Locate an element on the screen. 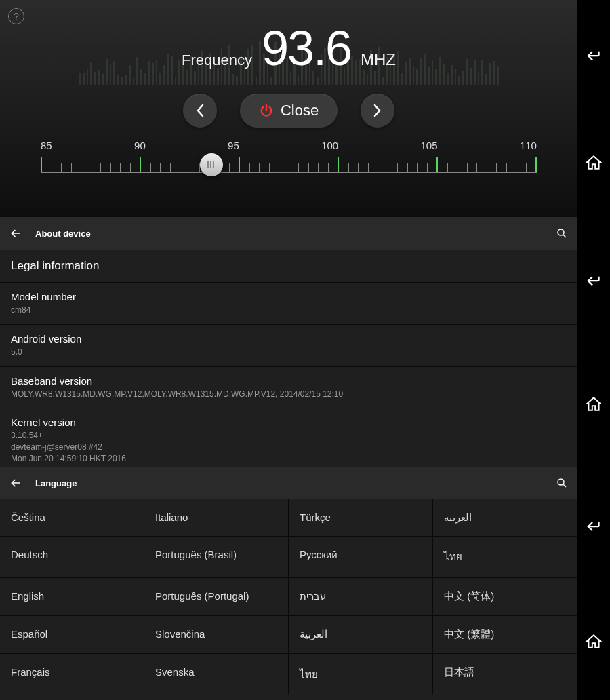 This screenshot has height=700, width=610. scale-label: 105 is located at coordinates (430, 145).